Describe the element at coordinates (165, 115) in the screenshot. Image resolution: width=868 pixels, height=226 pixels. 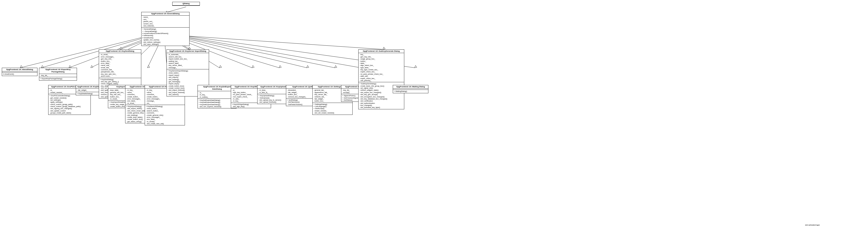
I see `keynewuid-methods: + KeyNewUIDDialog() - close_button_ - se…` at that location.